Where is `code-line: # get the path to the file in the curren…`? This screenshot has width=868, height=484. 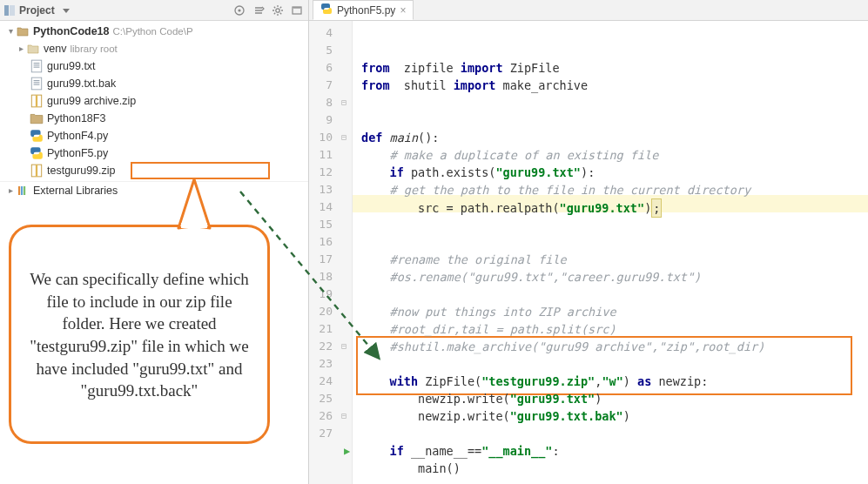
code-line: # get the path to the file in the curren… is located at coordinates (615, 190).